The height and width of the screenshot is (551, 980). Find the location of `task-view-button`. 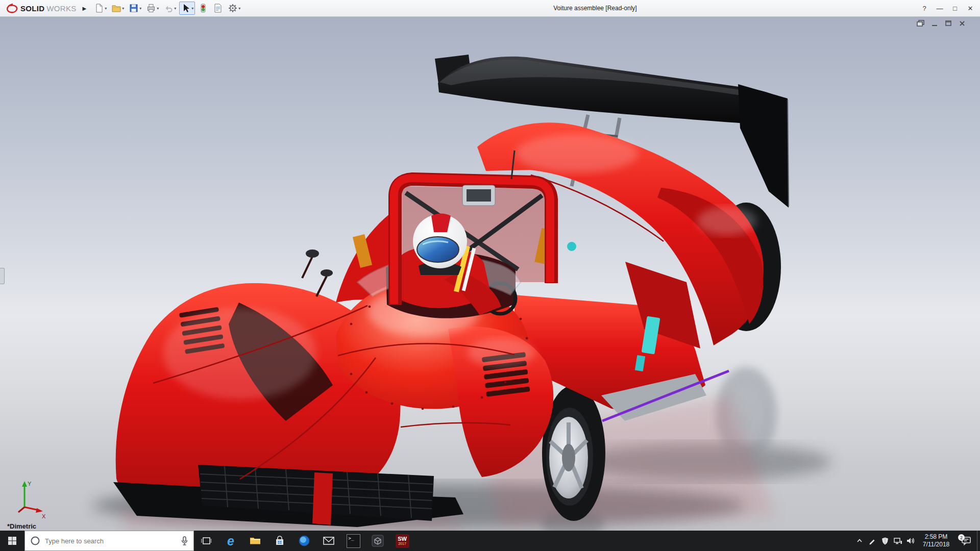

task-view-button is located at coordinates (206, 541).